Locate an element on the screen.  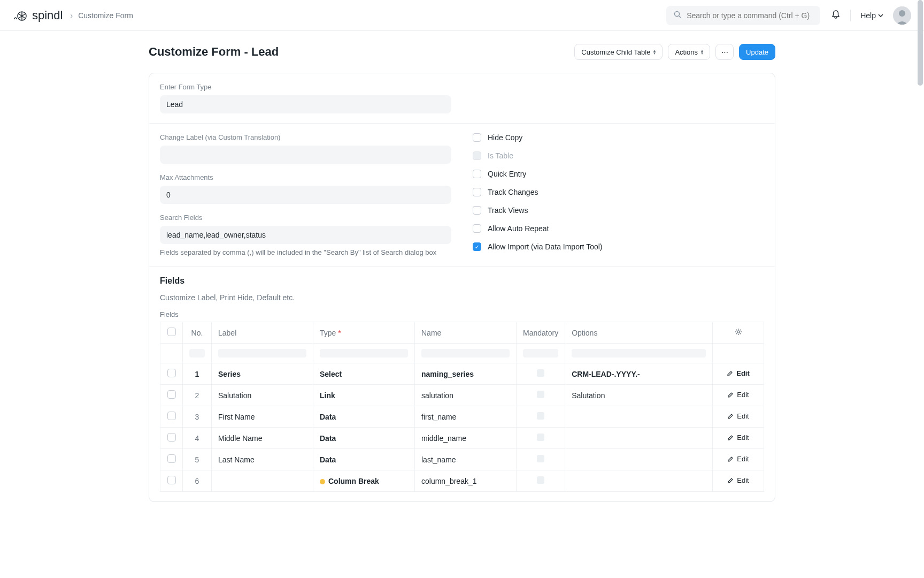
search-bar is located at coordinates (743, 16).